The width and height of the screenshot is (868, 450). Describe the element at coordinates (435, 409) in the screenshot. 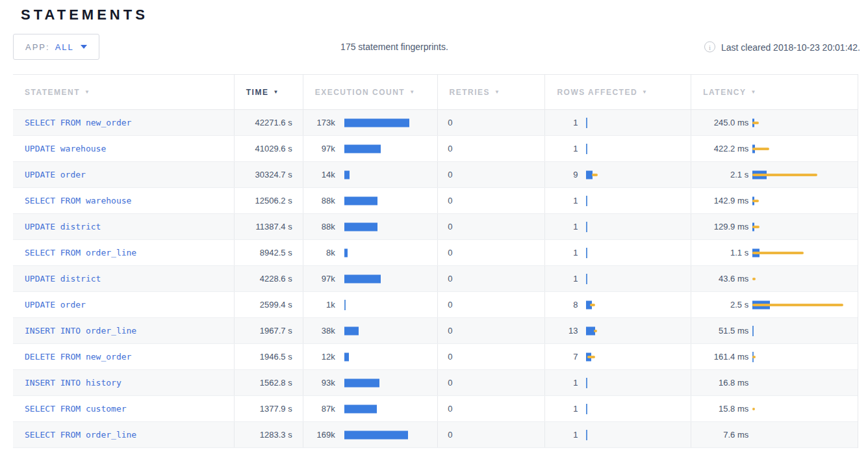

I see `table-row: SELECT FROM customer1377.9 s87k0115.8 ms` at that location.